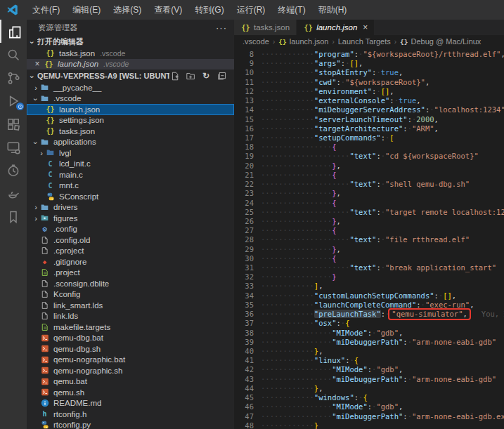  What do you see at coordinates (335, 54) in the screenshot?
I see `code-token: "program"` at bounding box center [335, 54].